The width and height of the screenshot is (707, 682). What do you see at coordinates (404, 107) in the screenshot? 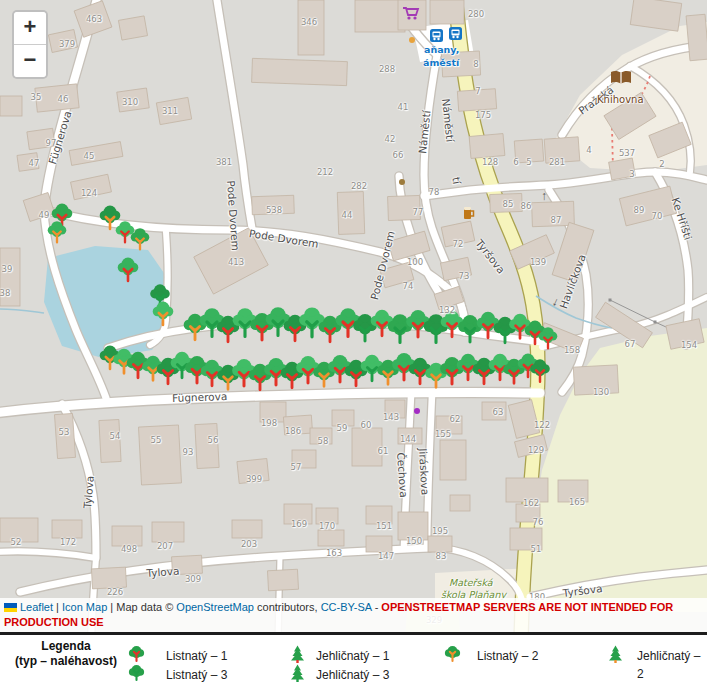
I see `housenumber-label: 41` at bounding box center [404, 107].